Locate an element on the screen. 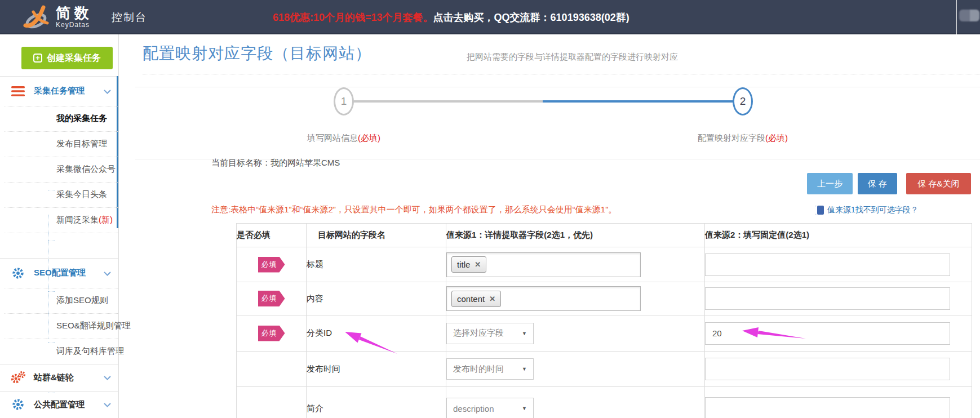  page-title: 配置映射对应字段（目标网站） is located at coordinates (257, 54).